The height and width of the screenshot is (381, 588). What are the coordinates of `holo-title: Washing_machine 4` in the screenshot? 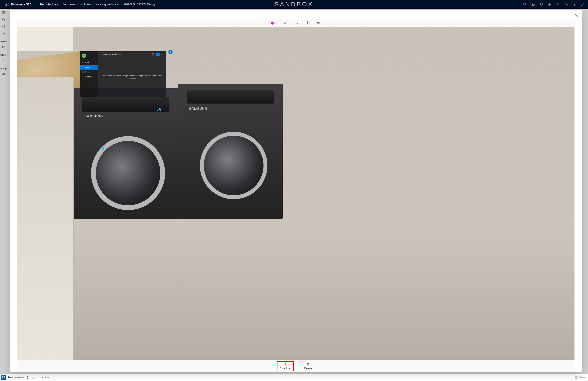 It's located at (112, 54).